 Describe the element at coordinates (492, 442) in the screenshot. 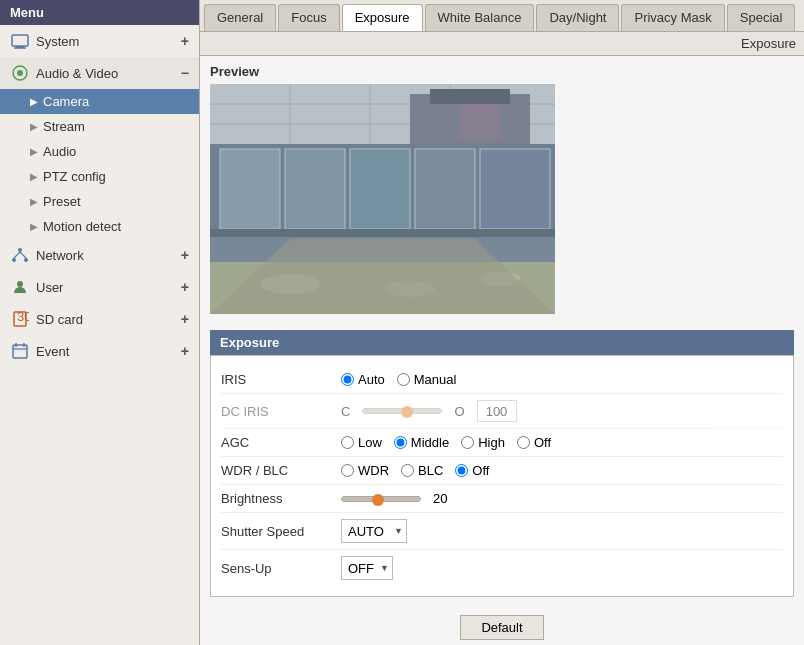

I see `agc-high-label: High` at that location.